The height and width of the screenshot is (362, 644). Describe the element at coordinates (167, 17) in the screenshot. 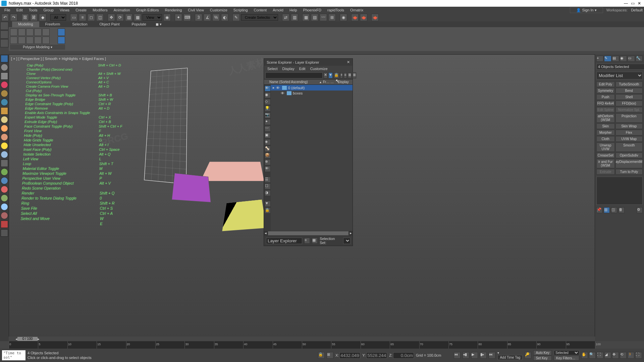

I see `pivot-button: ◉` at that location.